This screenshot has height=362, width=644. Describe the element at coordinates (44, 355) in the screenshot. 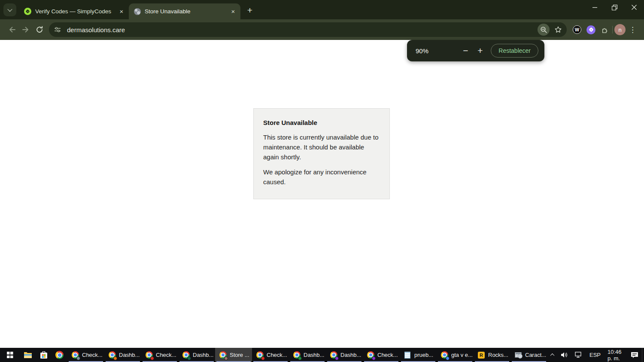

I see `microsoft-store-icon` at that location.